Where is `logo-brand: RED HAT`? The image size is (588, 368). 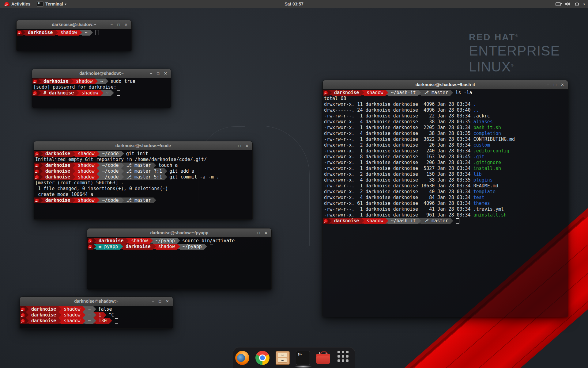 logo-brand: RED HAT is located at coordinates (492, 37).